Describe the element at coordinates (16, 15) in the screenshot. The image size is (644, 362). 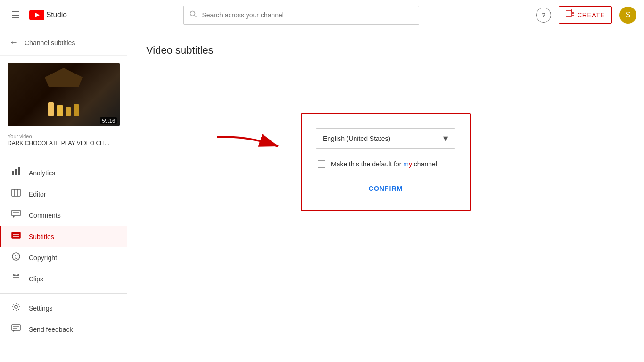
I see `hamburger-menu: ☰` at that location.